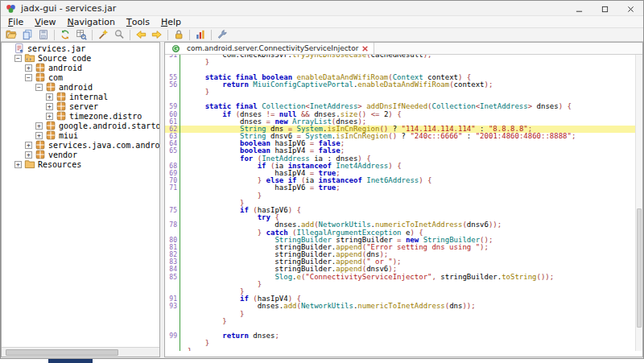 The height and width of the screenshot is (363, 644). I want to click on resources-folder-icon, so click(30, 164).